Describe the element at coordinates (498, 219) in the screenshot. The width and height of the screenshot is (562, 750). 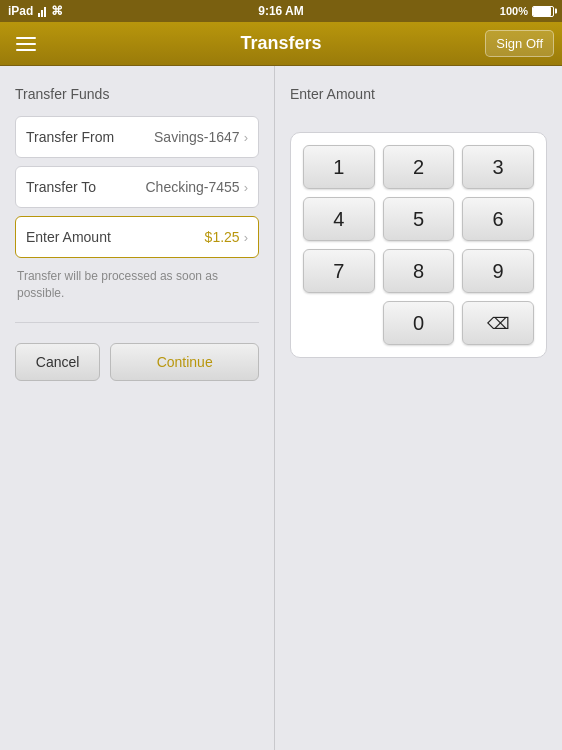
I see `numpad-key-6: 6` at that location.